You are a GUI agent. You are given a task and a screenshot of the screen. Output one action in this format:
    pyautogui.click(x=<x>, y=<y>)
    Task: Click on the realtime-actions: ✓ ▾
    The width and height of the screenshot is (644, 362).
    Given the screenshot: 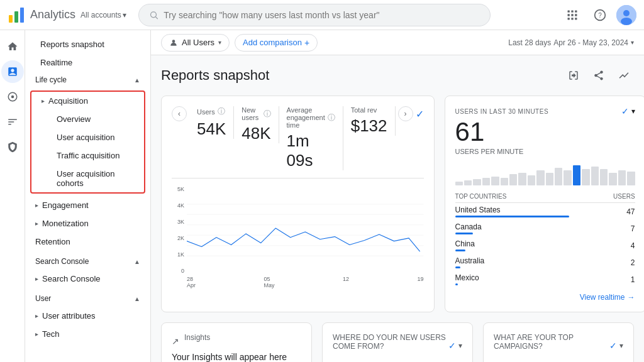 What is the action you would take?
    pyautogui.click(x=628, y=111)
    